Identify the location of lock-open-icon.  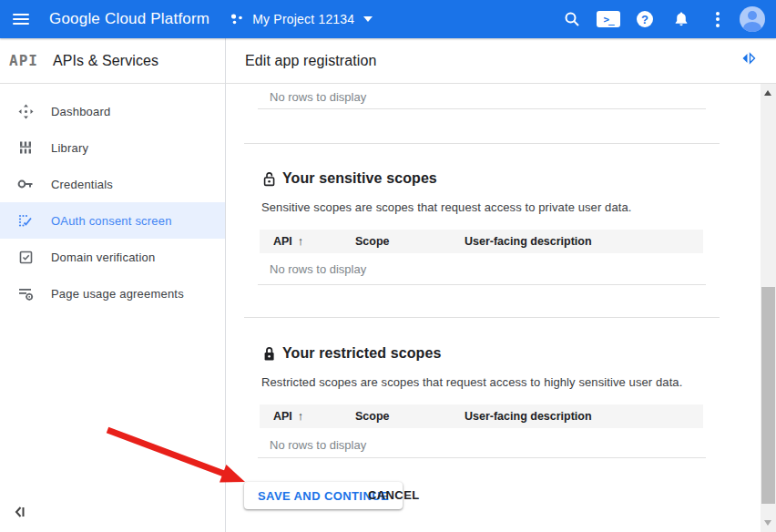
(270, 179).